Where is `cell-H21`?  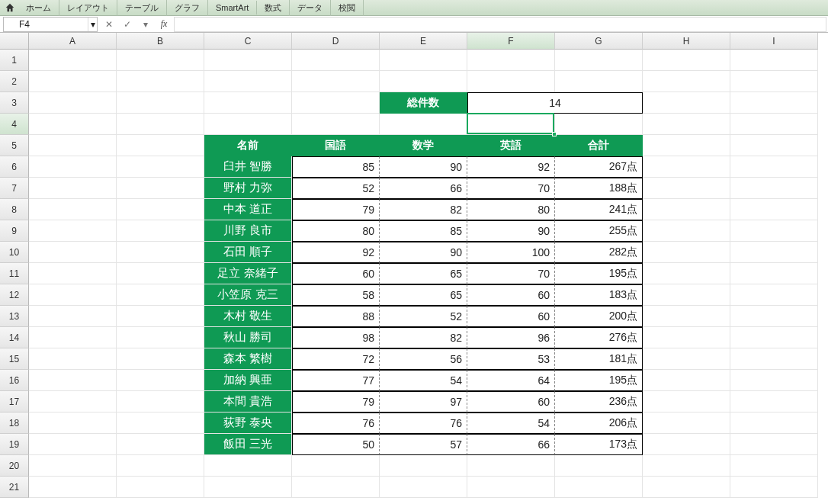
cell-H21 is located at coordinates (686, 487).